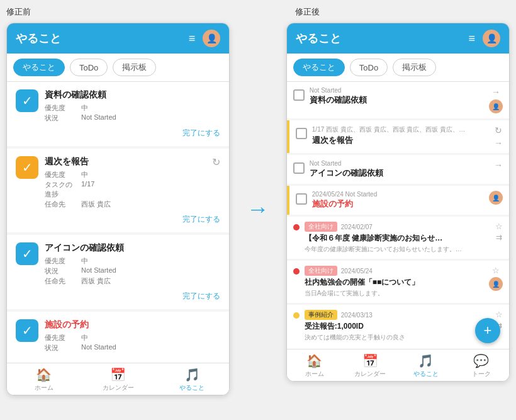 The height and width of the screenshot is (420, 516). What do you see at coordinates (369, 67) in the screenshot?
I see `after-tab-todo: ToDo` at bounding box center [369, 67].